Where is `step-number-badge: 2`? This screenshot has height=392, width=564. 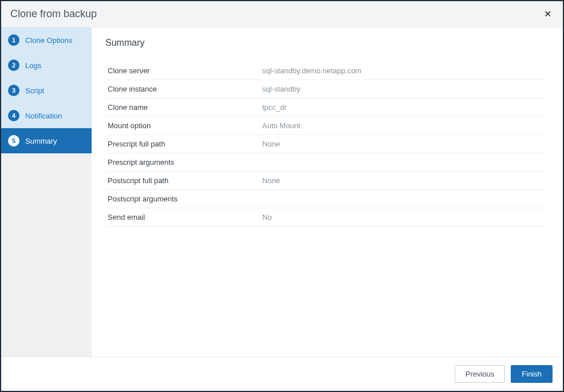 step-number-badge: 2 is located at coordinates (14, 65).